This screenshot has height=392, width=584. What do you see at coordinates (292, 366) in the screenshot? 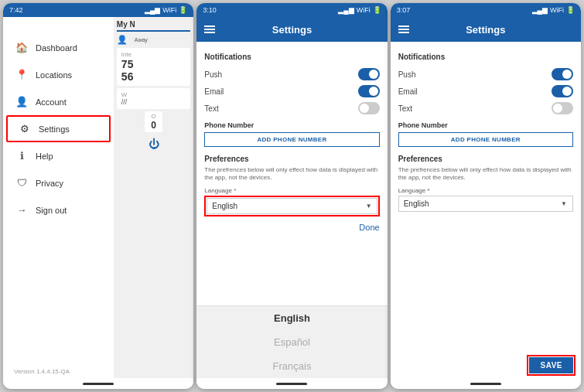
I see `language-option-francais: Français` at bounding box center [292, 366].